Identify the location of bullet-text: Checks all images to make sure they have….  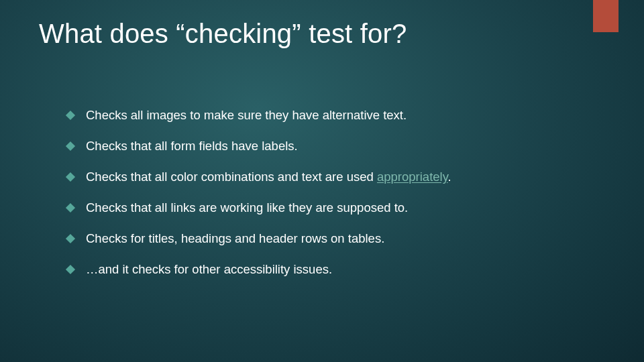
(246, 115).